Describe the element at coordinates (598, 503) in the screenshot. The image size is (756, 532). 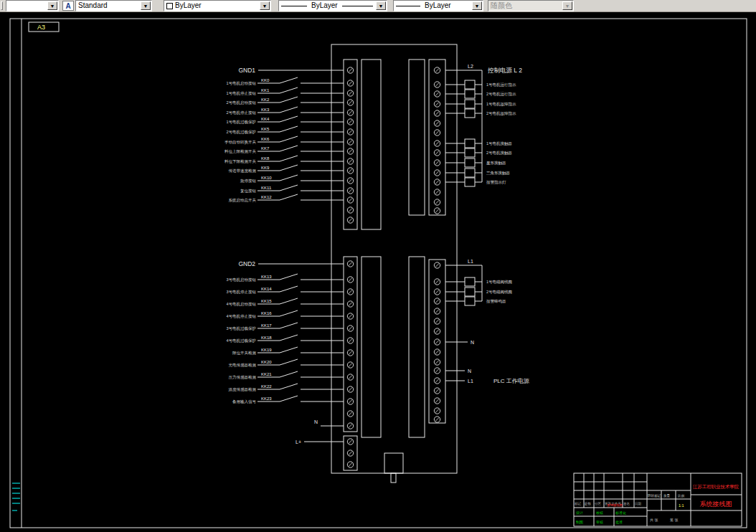
I see `rev-header: 分区` at that location.